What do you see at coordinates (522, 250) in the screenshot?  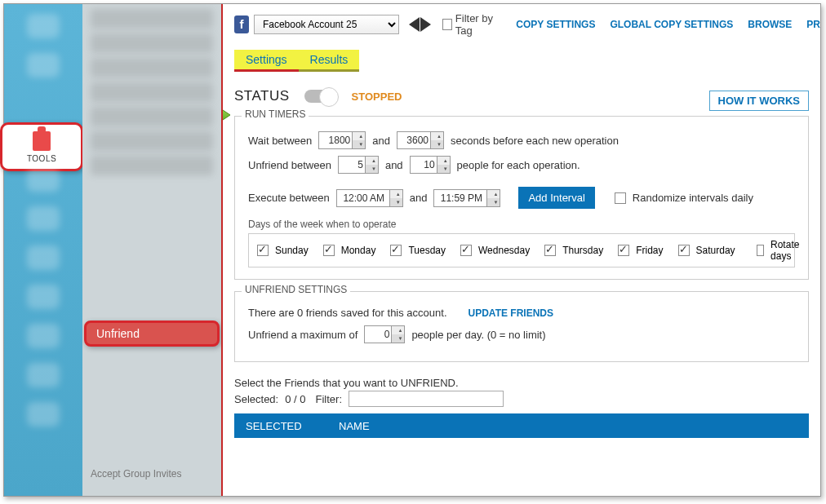 I see `days-of-week-row: Sunday Monday Tuesday Wednesday Thursday…` at bounding box center [522, 250].